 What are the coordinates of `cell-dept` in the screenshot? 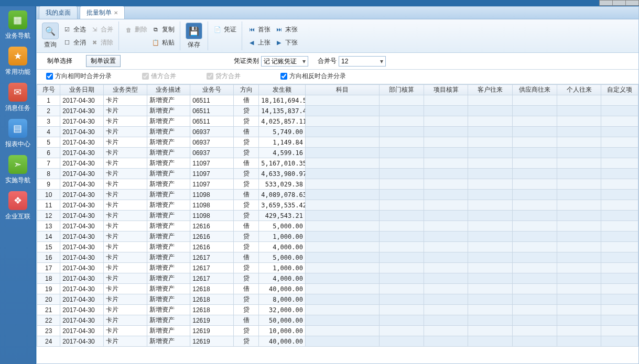 It's located at (402, 268).